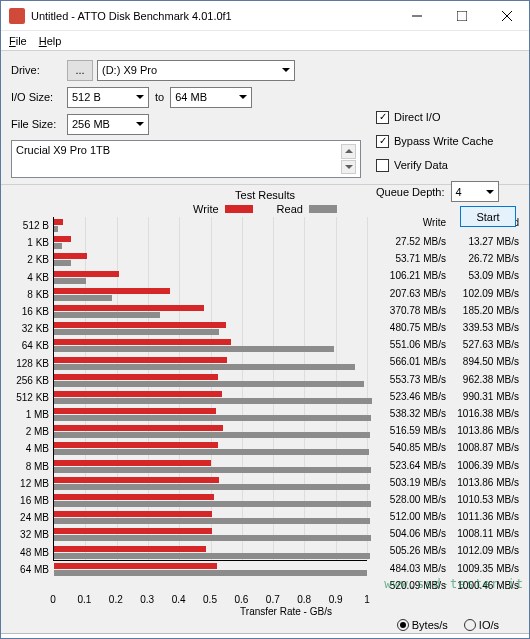 This screenshot has width=530, height=639. Describe the element at coordinates (422, 625) in the screenshot. I see `bytes-radio: Bytes/s` at that location.